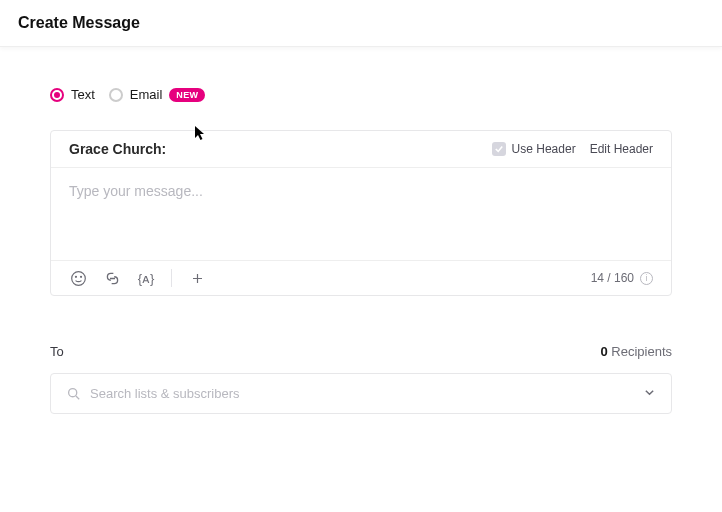 The image size is (722, 512). Describe the element at coordinates (361, 23) in the screenshot. I see `page-title: Create Message` at that location.